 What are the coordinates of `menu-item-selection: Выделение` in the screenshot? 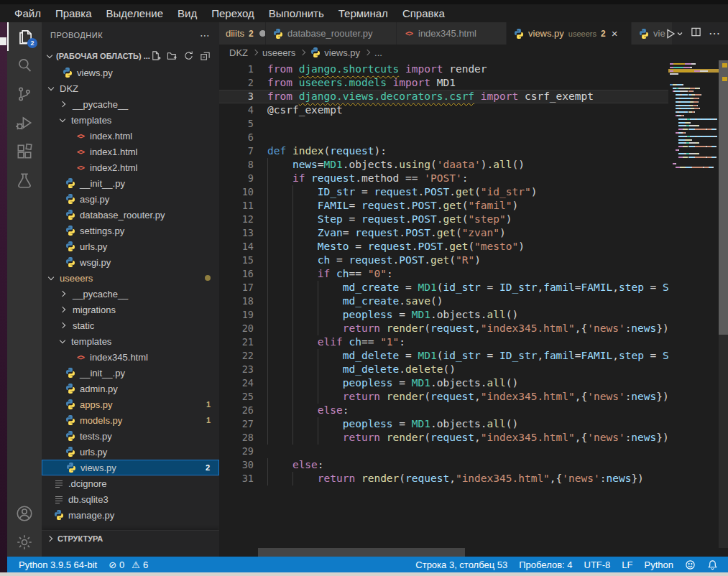 It's located at (135, 13).